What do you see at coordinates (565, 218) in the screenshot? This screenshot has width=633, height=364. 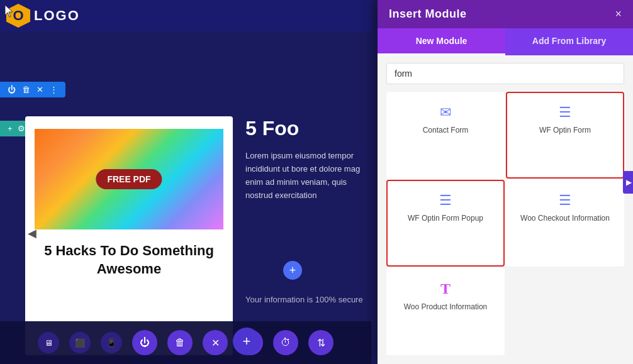 I see `module-woo-checkout-label: Woo Checkout Information` at bounding box center [565, 218].